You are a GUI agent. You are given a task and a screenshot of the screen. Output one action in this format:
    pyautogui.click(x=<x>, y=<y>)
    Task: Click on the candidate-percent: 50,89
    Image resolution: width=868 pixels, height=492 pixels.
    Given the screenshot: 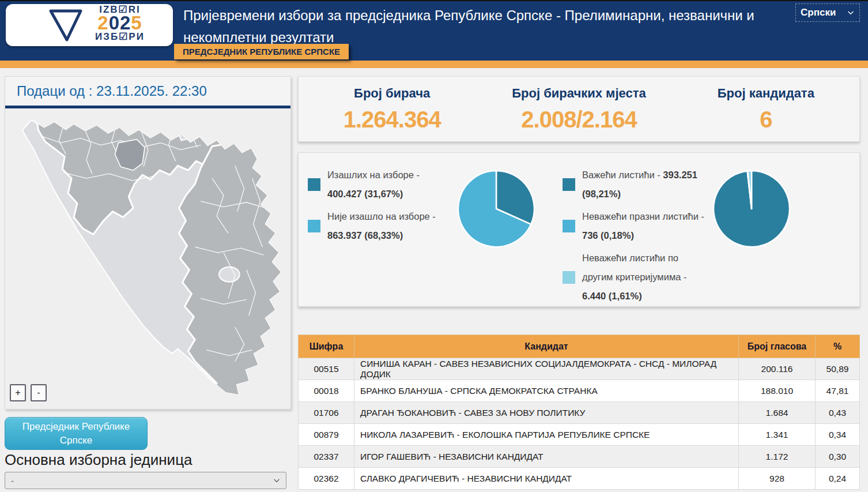 What is the action you would take?
    pyautogui.click(x=838, y=369)
    